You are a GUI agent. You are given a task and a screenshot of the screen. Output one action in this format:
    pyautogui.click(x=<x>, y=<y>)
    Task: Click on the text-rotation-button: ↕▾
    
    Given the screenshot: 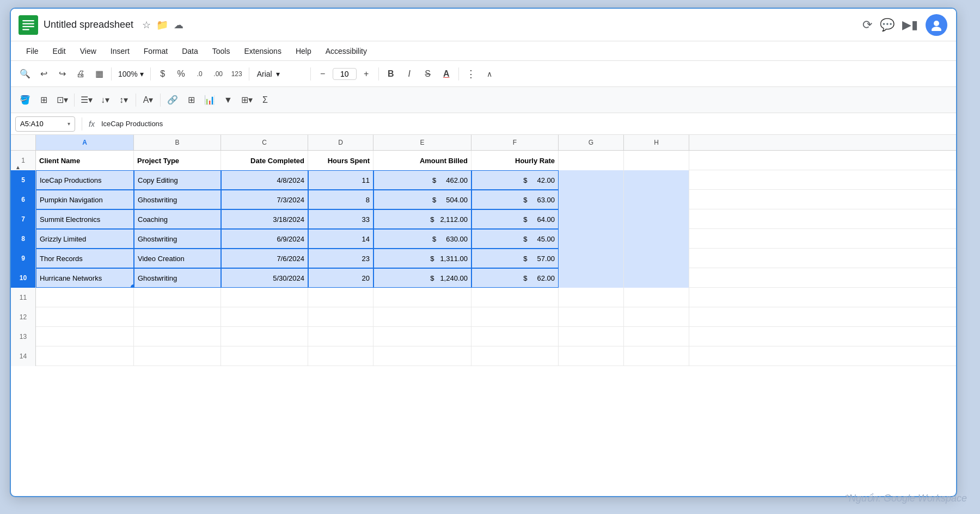 What is the action you would take?
    pyautogui.click(x=124, y=100)
    